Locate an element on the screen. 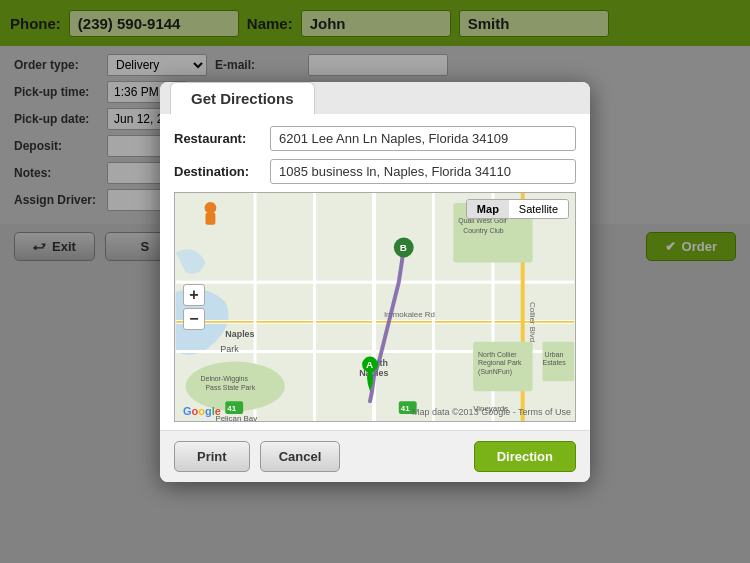 The height and width of the screenshot is (563, 750). google-g: G is located at coordinates (188, 411).